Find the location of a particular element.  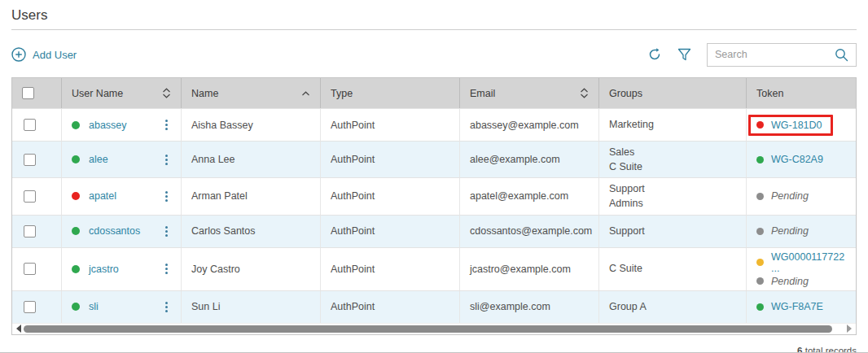

token-line: WG0000117722 ... is located at coordinates (801, 263).